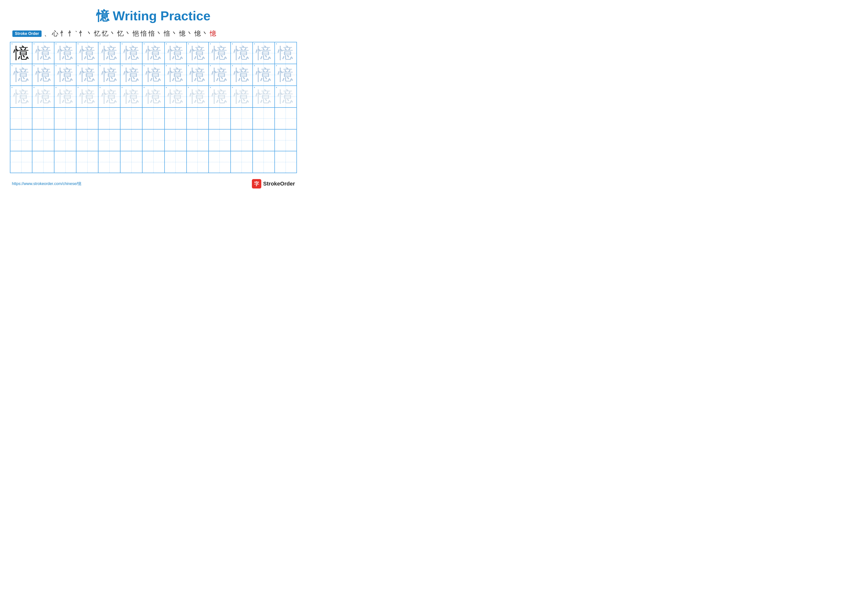 The width and height of the screenshot is (868, 614). What do you see at coordinates (153, 16) in the screenshot?
I see `title-section: 憶 Writing Practice` at bounding box center [153, 16].